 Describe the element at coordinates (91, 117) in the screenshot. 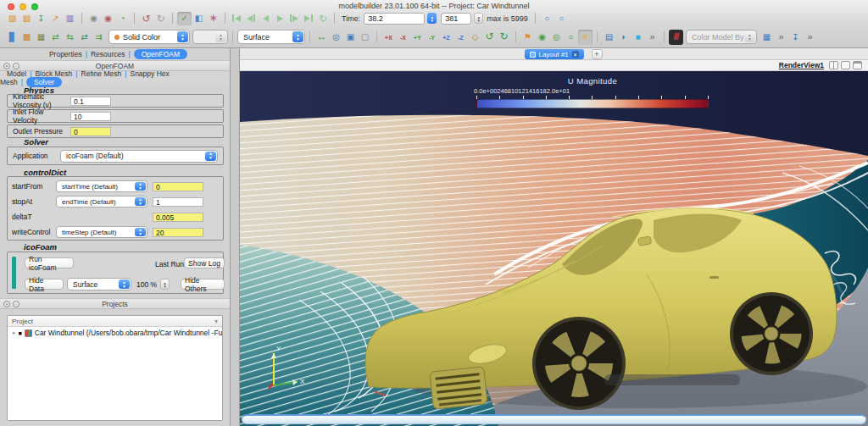

I see `inlet-flow-velocity-input: 10` at that location.